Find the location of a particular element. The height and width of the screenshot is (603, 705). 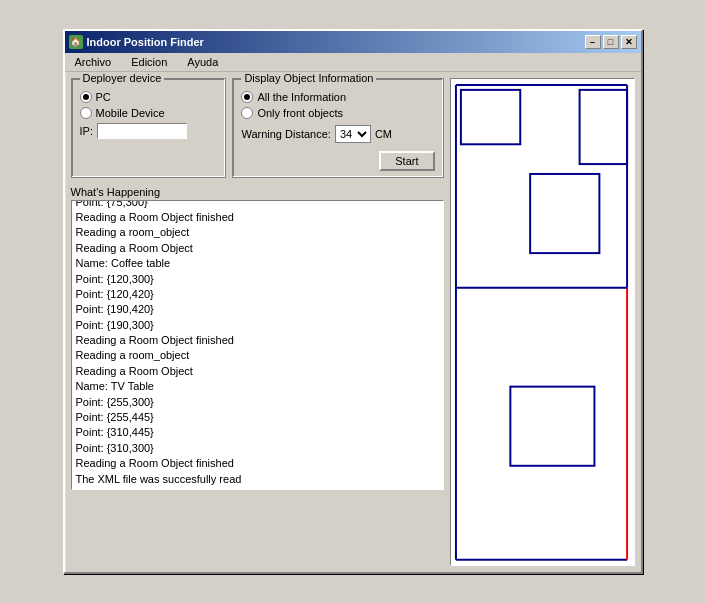

controls-row: Start is located at coordinates (338, 158).